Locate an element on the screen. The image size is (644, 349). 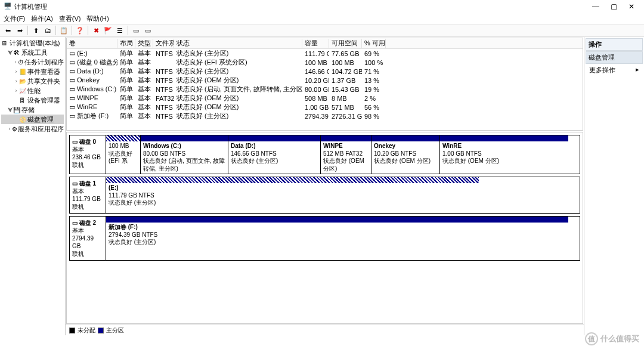
partition: (E:)111.79 GB NTFS状态良好 (主分区) is located at coordinates (292, 195).